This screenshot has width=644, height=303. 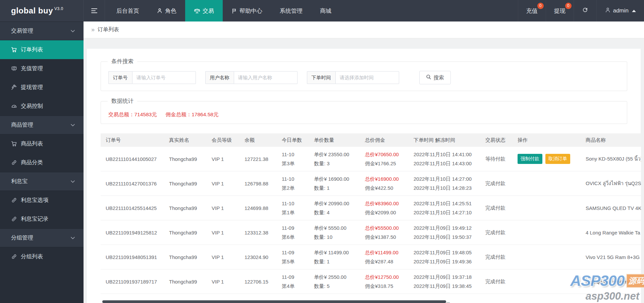 What do you see at coordinates (224, 11) in the screenshot?
I see `main-nav: 后台首页 角色 交易 帮助中心 系统管理 商城` at bounding box center [224, 11].